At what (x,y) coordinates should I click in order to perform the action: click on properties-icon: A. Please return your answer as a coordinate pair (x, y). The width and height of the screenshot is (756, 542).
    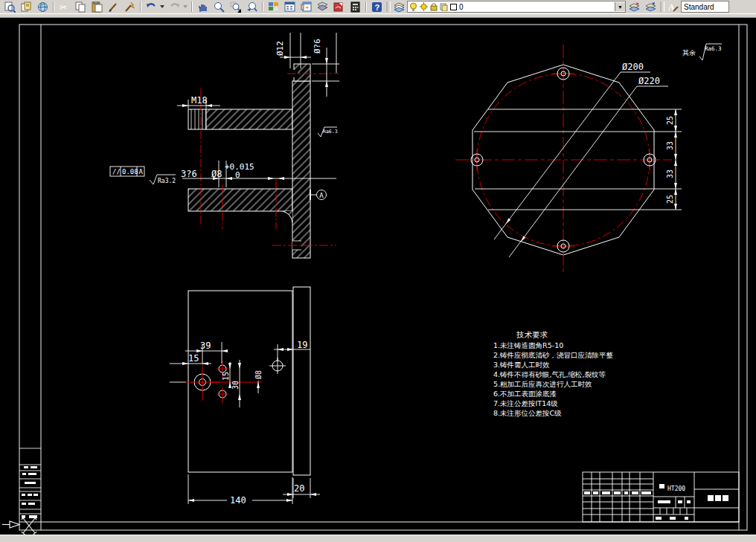
    Looking at the image, I should click on (274, 7).